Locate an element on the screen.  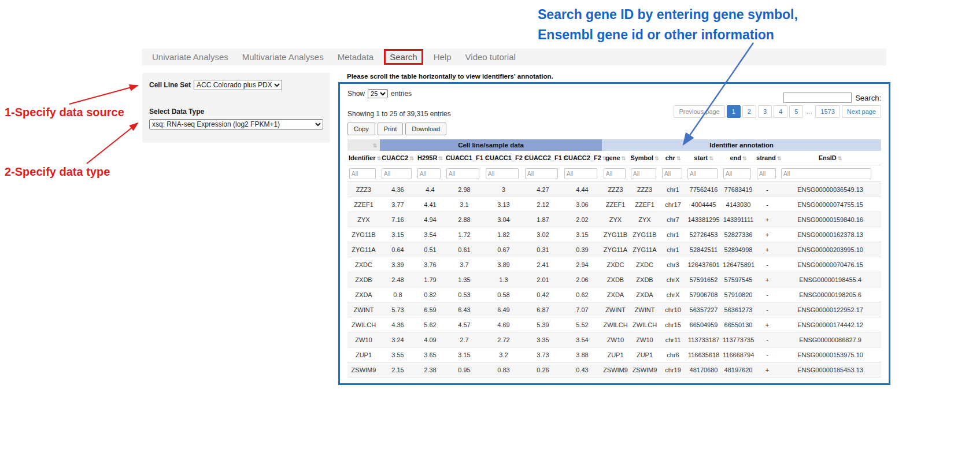
filter-input-chr is located at coordinates (672, 173).